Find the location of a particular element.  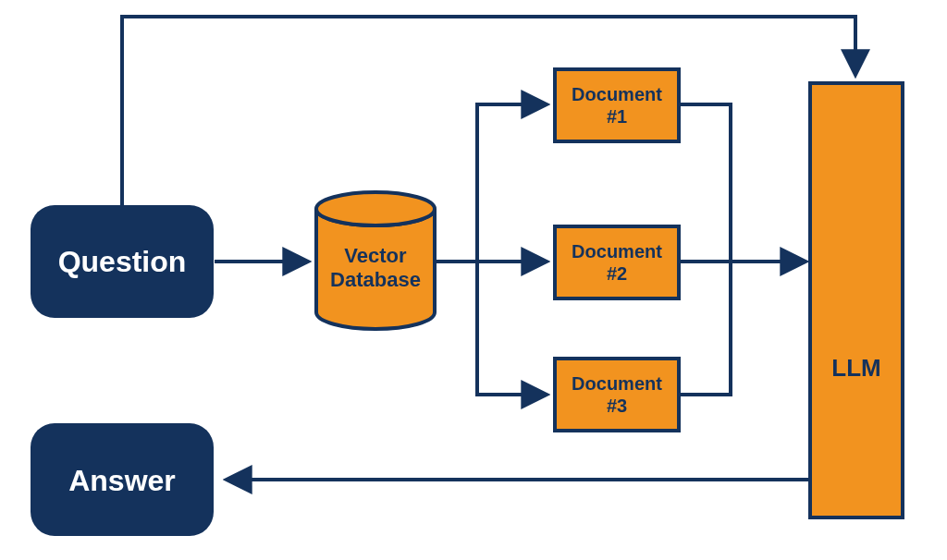

doc3-label-line1: Document is located at coordinates (617, 383).